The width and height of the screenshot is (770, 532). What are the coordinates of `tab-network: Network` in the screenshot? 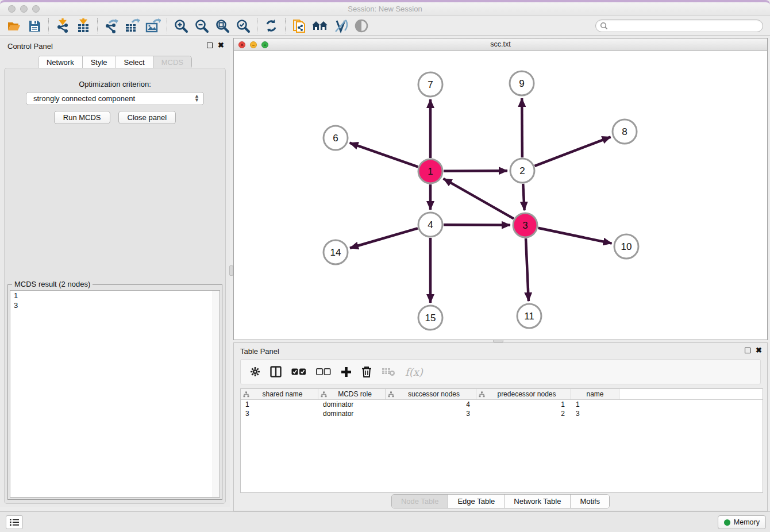 It's located at (61, 62).